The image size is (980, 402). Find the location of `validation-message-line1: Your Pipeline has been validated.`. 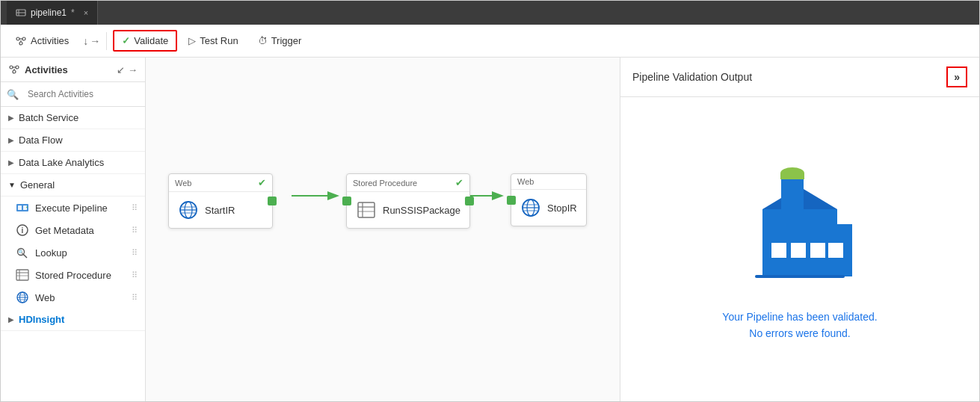

validation-message-line1: Your Pipeline has been validated. is located at coordinates (800, 317).